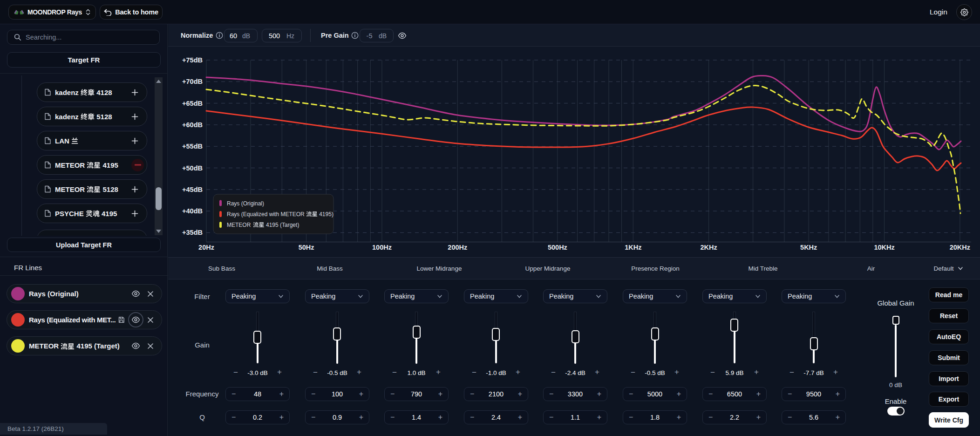 The width and height of the screenshot is (980, 436). Describe the element at coordinates (457, 247) in the screenshot. I see `svg-text: 200Hz` at that location.